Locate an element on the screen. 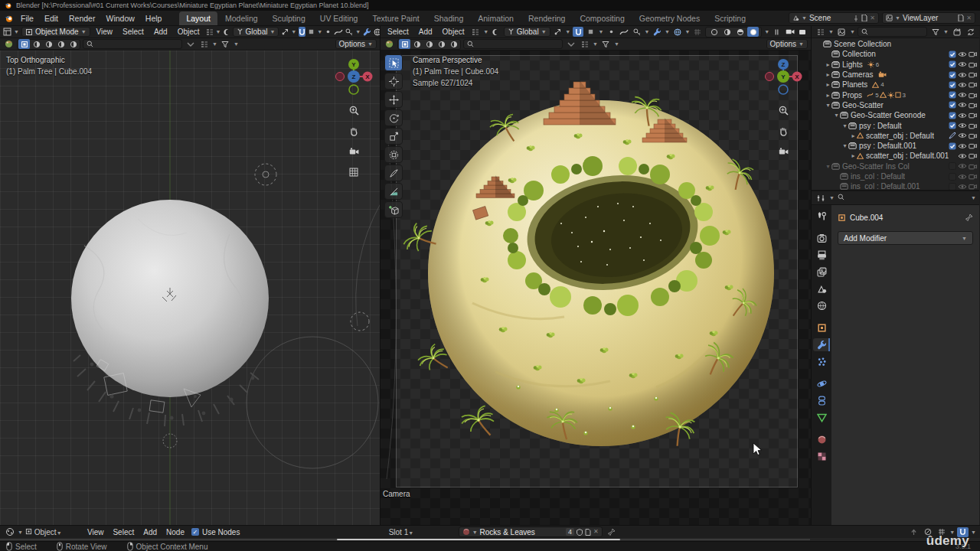  shader-menu-node: Node is located at coordinates (175, 533).